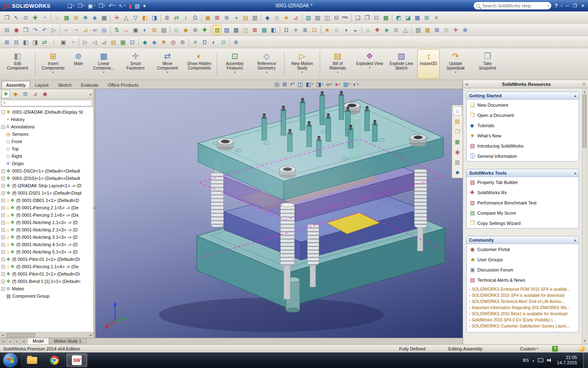 The image size is (588, 368). I want to click on tree-item: + ⚠ ❖ (f) 0001-DB01 1<1> (Default<D, so click(47, 200).